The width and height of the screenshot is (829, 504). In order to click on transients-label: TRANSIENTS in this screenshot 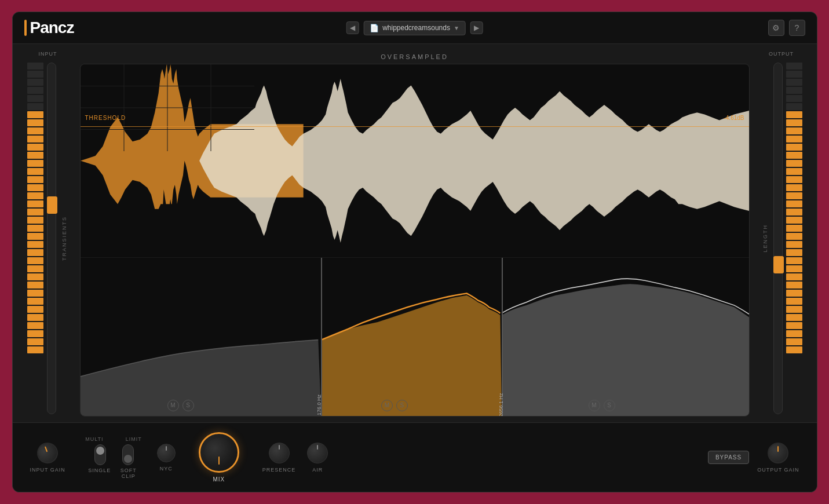, I will do `click(64, 239)`.